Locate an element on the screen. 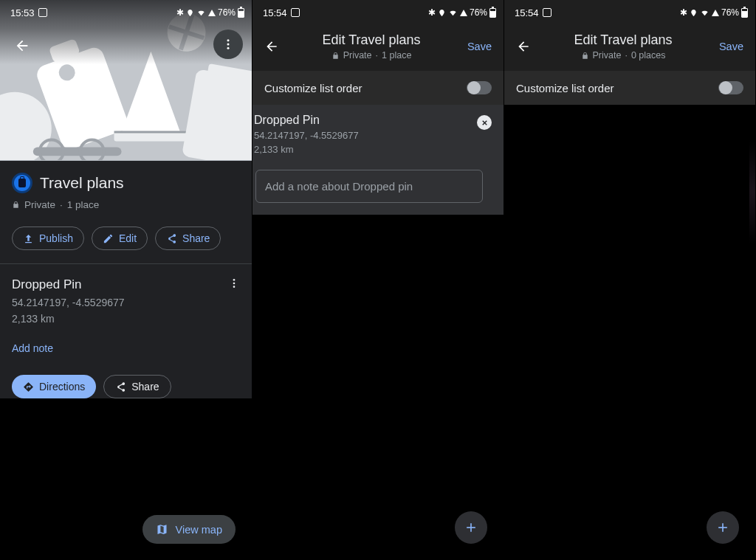  pin-card: Dropped Pin 54.2147197, -4.5529677 2,133… is located at coordinates (378, 159).